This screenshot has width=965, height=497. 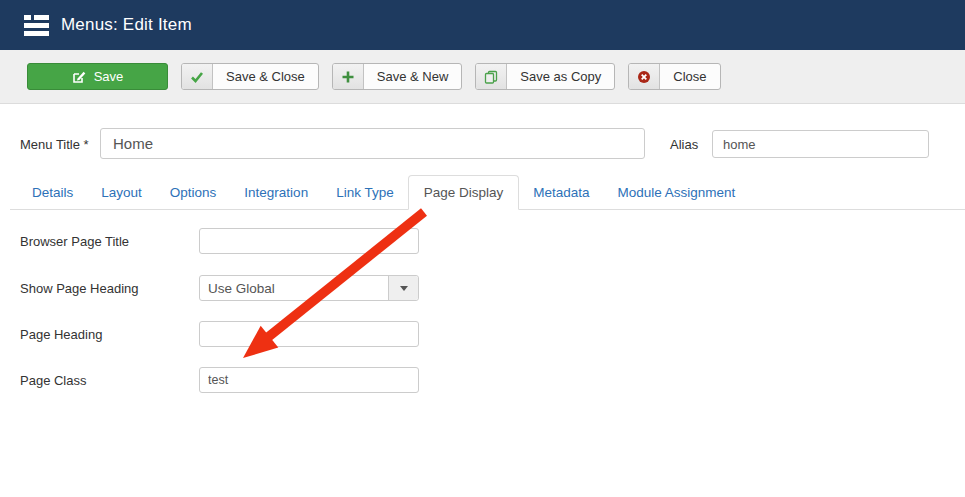 I want to click on save-as-copy-button: Save as Copy, so click(x=545, y=76).